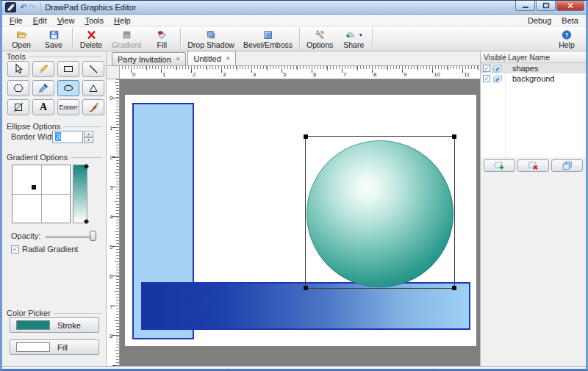  Describe the element at coordinates (492, 57) in the screenshot. I see `visible-column-header: Visible` at that location.